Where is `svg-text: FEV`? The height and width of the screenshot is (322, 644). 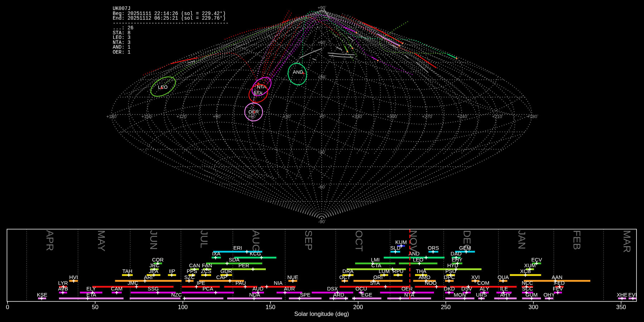 svg-text: FEV is located at coordinates (558, 289).